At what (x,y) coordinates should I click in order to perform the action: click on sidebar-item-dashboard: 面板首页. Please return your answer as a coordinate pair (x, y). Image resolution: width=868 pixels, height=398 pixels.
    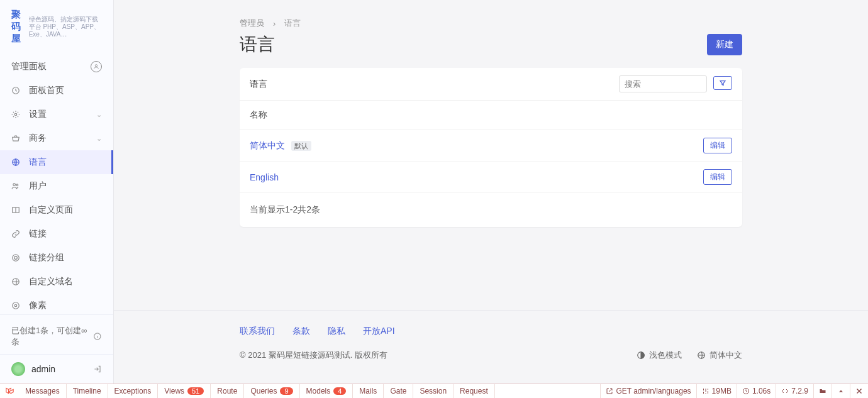
    Looking at the image, I should click on (57, 91).